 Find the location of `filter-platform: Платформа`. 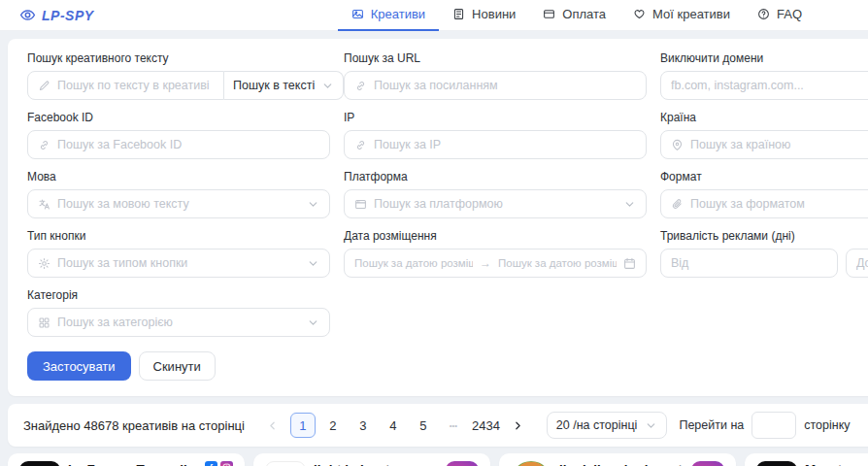

filter-platform: Платформа is located at coordinates (495, 194).